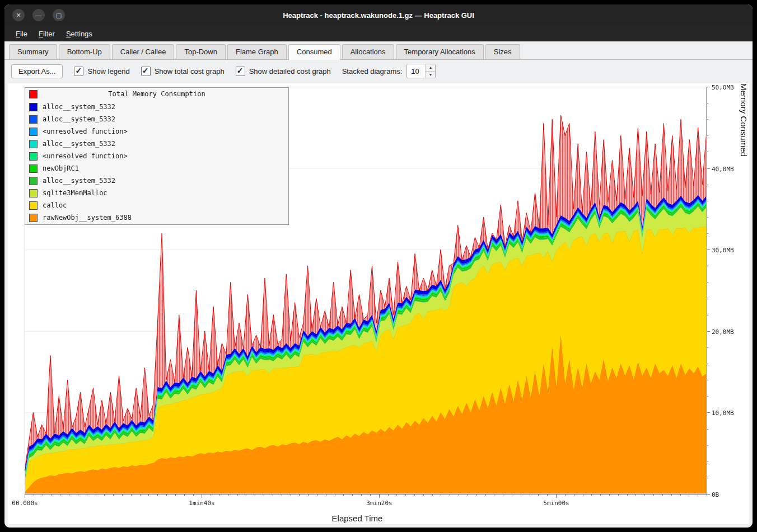  What do you see at coordinates (47, 34) in the screenshot?
I see `menu-filter: Filter` at bounding box center [47, 34].